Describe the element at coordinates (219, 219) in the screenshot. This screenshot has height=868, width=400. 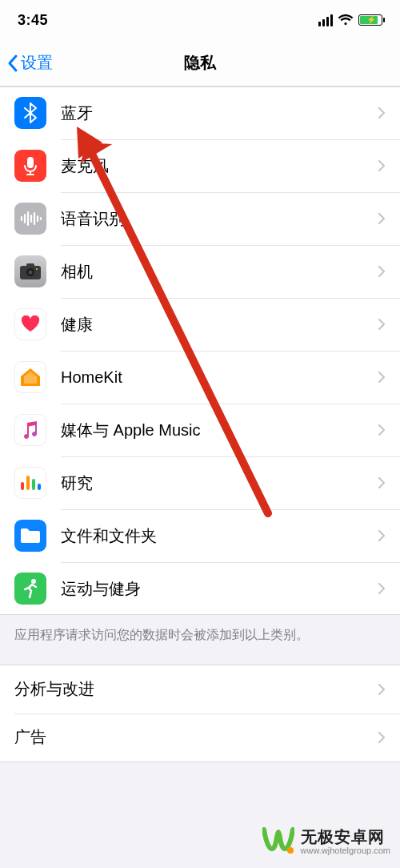
I see `row-label: 语音识别` at that location.